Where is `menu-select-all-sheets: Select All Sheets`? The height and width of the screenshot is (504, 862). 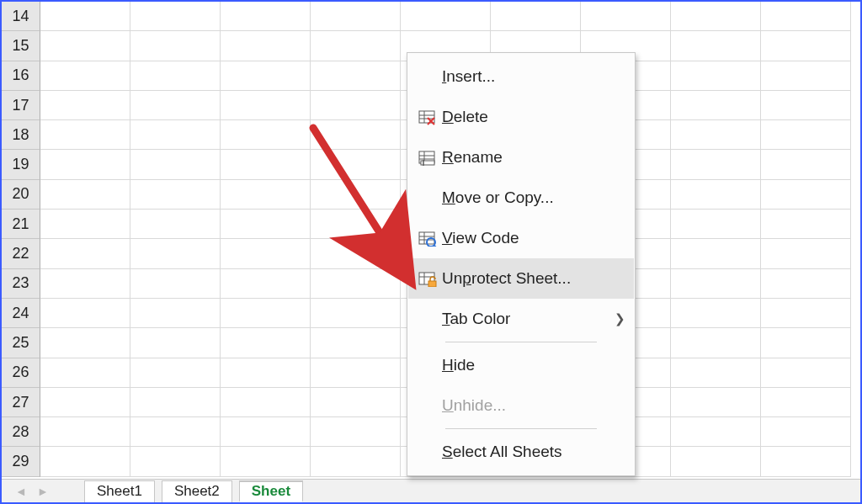
menu-select-all-sheets: Select All Sheets is located at coordinates (521, 452).